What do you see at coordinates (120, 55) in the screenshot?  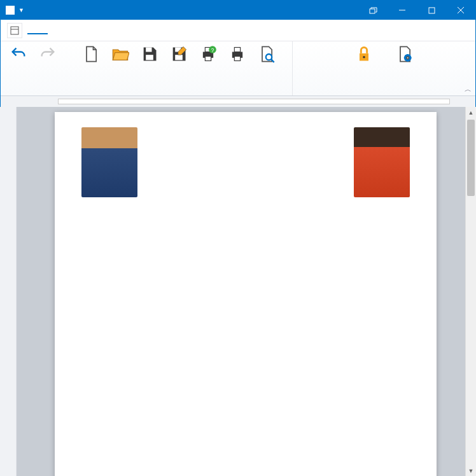 I see `open-button` at bounding box center [120, 55].